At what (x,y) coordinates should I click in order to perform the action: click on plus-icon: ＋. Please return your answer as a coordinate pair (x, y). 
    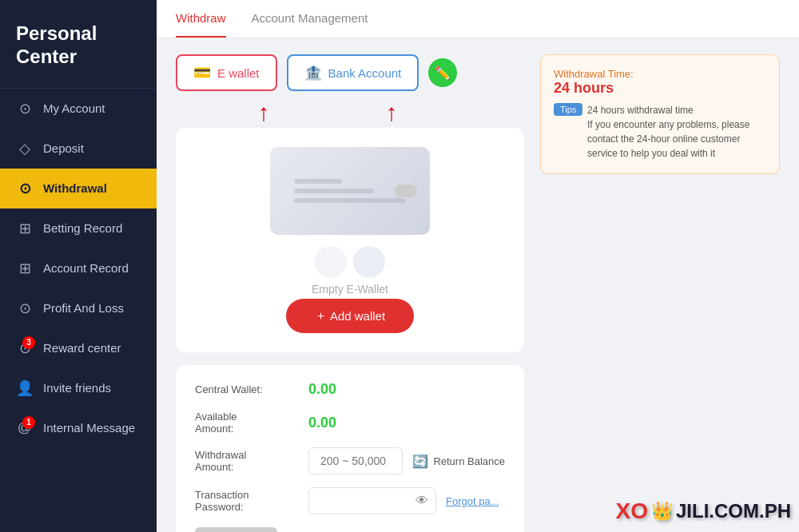
    Looking at the image, I should click on (321, 316).